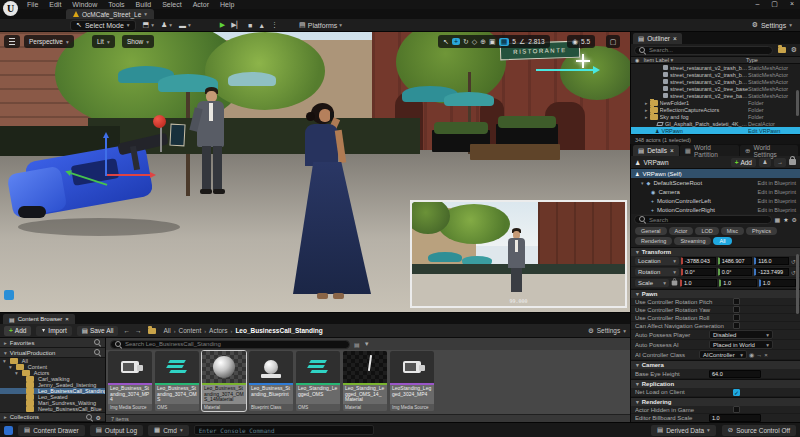 The width and height of the screenshot is (800, 437). Describe the element at coordinates (757, 4) in the screenshot. I see `minimize-icon: –` at that location.